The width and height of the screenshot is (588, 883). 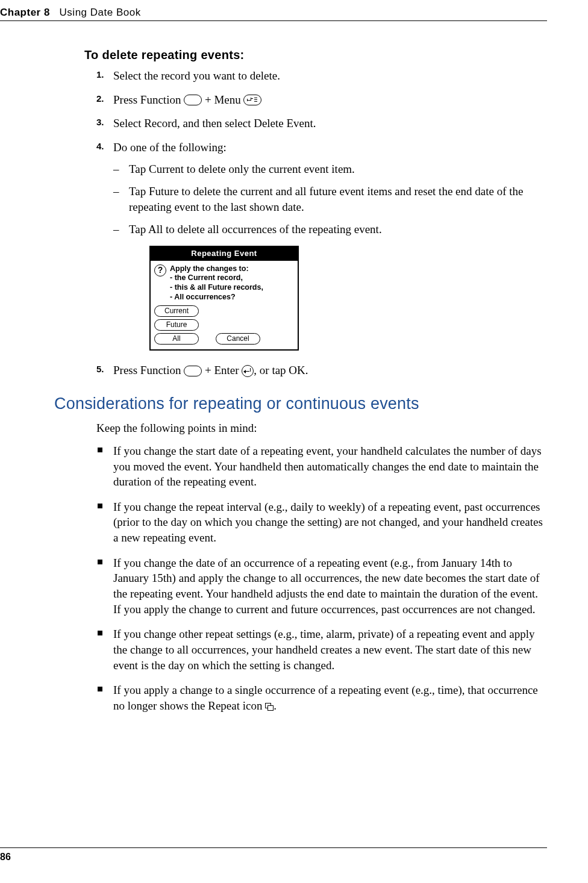 What do you see at coordinates (248, 371) in the screenshot?
I see `enter-key-icon` at bounding box center [248, 371].